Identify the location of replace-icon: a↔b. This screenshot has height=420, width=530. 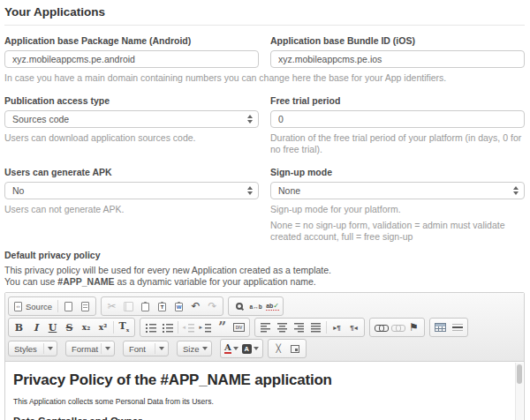
(256, 307).